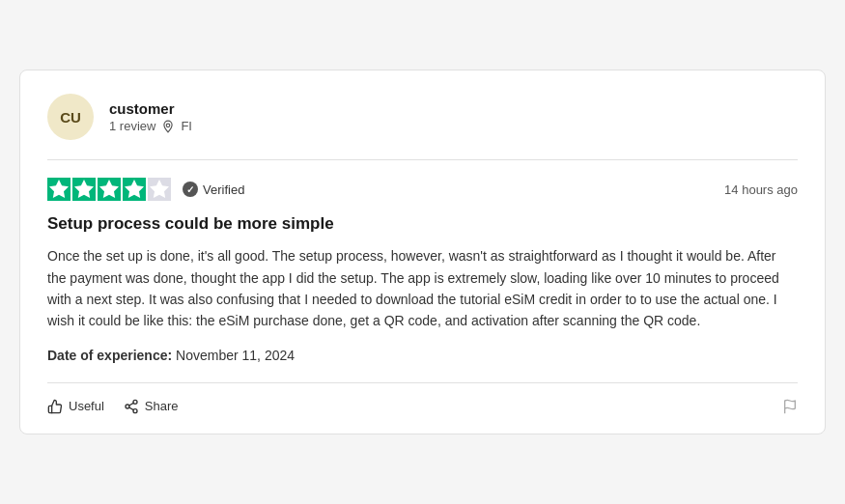 The height and width of the screenshot is (504, 845). What do you see at coordinates (75, 406) in the screenshot?
I see `useful-button: Useful` at bounding box center [75, 406].